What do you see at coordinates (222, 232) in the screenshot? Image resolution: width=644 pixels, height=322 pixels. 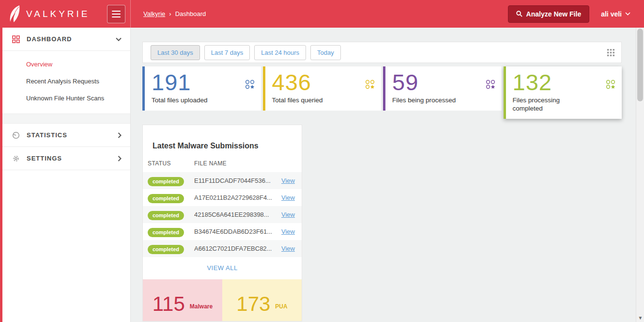 I see `table-row: completed B34674E6DDAB6D23F61... View` at bounding box center [222, 232].